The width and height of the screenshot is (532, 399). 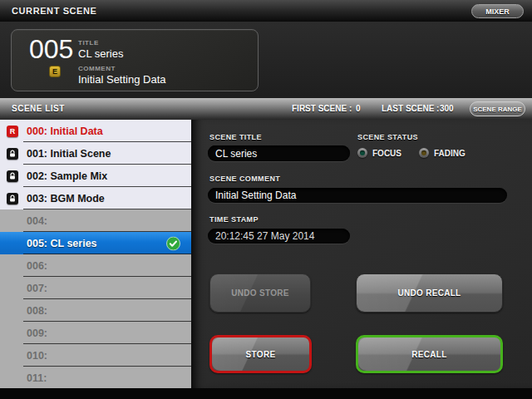 I want to click on scene-title-label: SCENE TITLE, so click(x=236, y=137).